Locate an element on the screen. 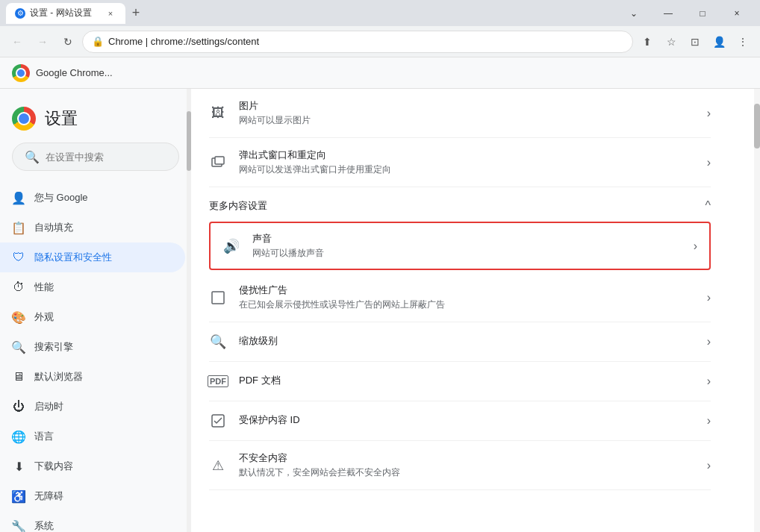 This screenshot has height=532, width=760. sidebar-item-accessibility: ♿ 无障碍 is located at coordinates (93, 496).